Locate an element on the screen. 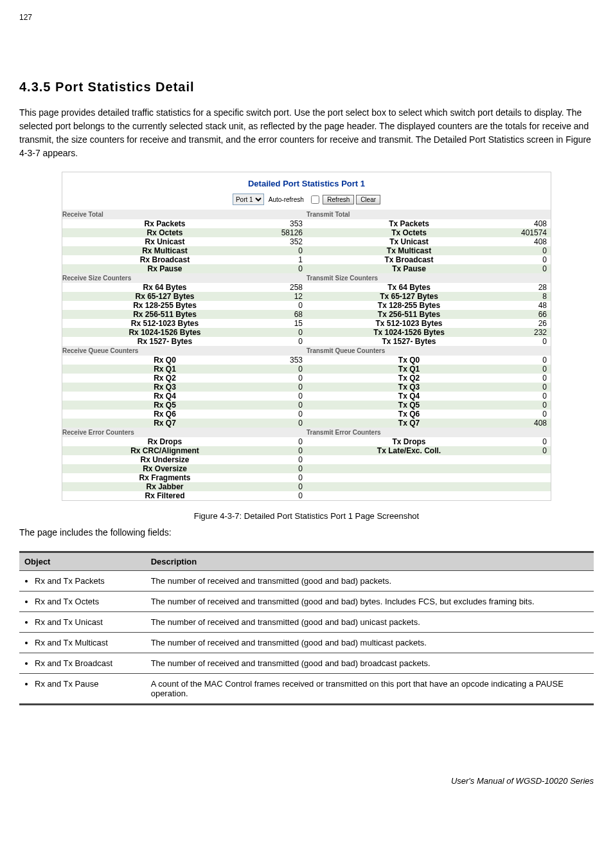  field-object: Rx and Tx Multicast is located at coordinates (87, 643).